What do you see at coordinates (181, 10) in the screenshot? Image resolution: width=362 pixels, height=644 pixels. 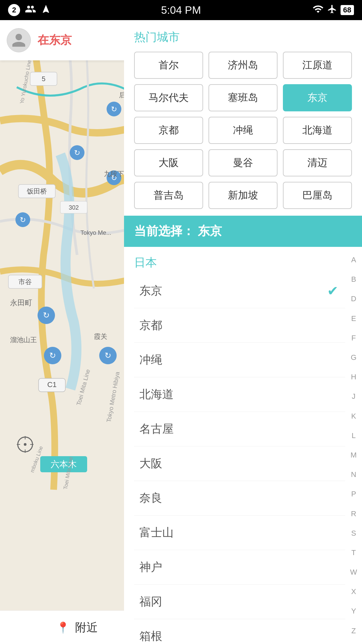 I see `status-bar: 2 5:04 PM 68` at bounding box center [181, 10].